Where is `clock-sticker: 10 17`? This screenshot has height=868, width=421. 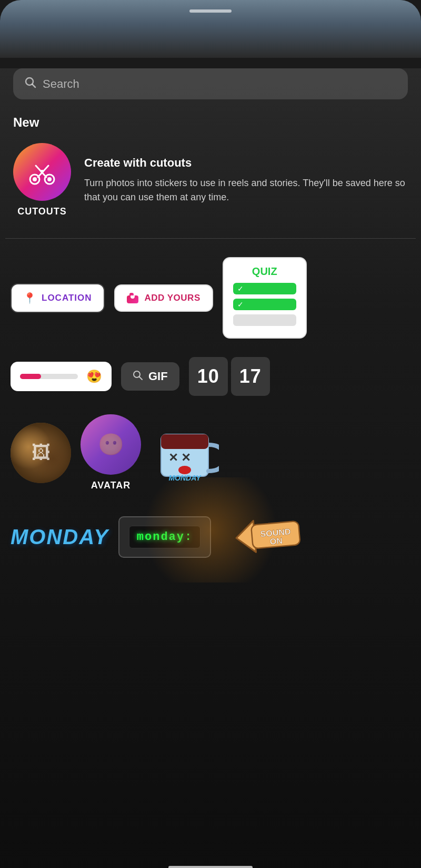
clock-sticker: 10 17 is located at coordinates (229, 376).